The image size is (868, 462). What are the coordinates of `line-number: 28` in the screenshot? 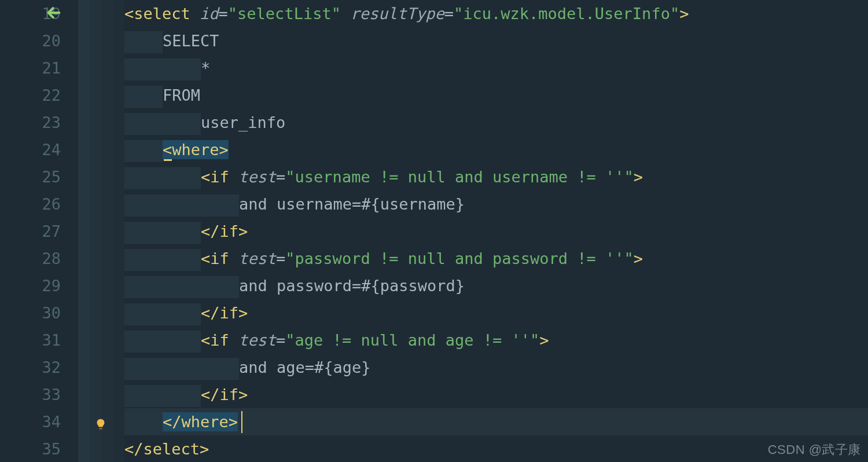 It's located at (30, 258).